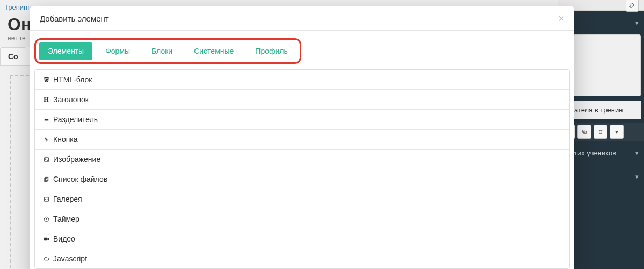 The image size is (644, 269). What do you see at coordinates (302, 99) in the screenshot?
I see `element-heading: H Заголовок` at bounding box center [302, 99].